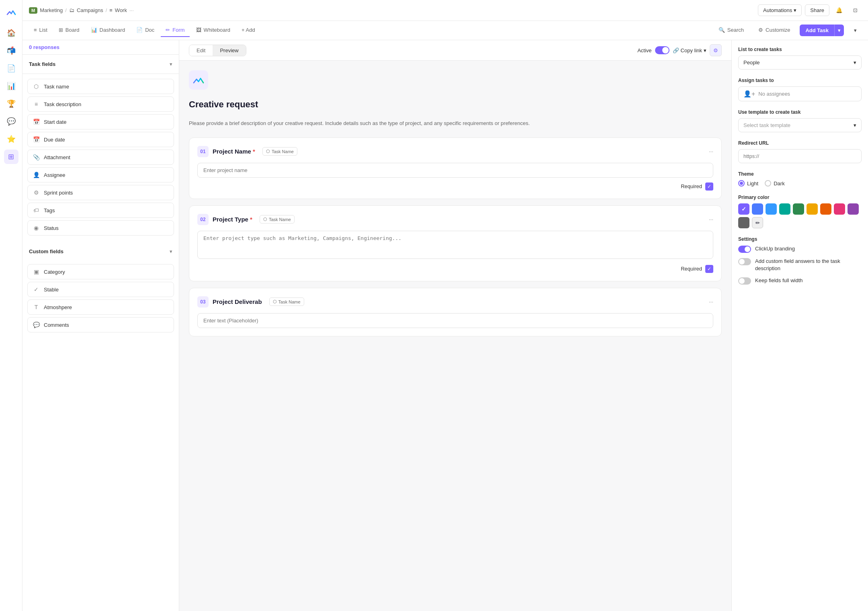  I want to click on field-start-date: 📅 Start date, so click(100, 122).